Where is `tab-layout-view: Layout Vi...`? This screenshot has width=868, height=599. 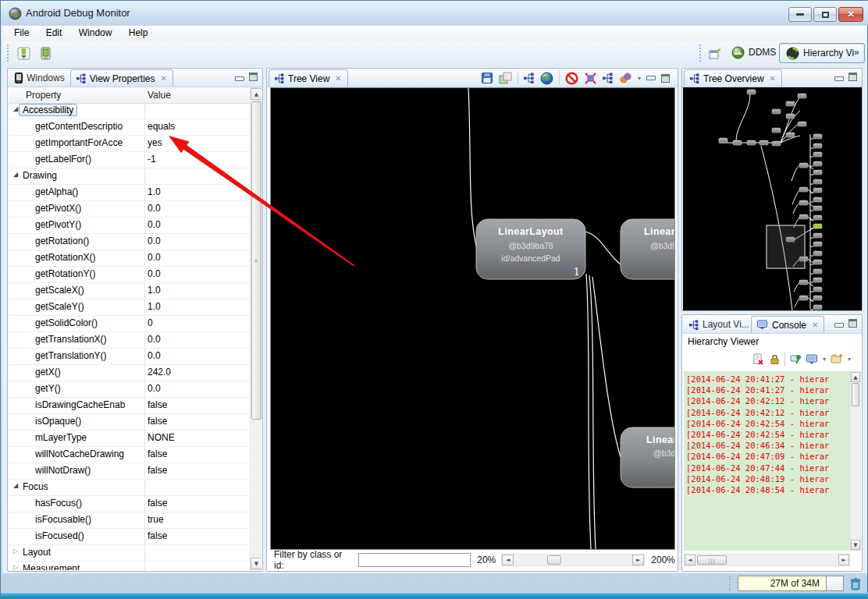
tab-layout-view: Layout Vi... is located at coordinates (717, 324).